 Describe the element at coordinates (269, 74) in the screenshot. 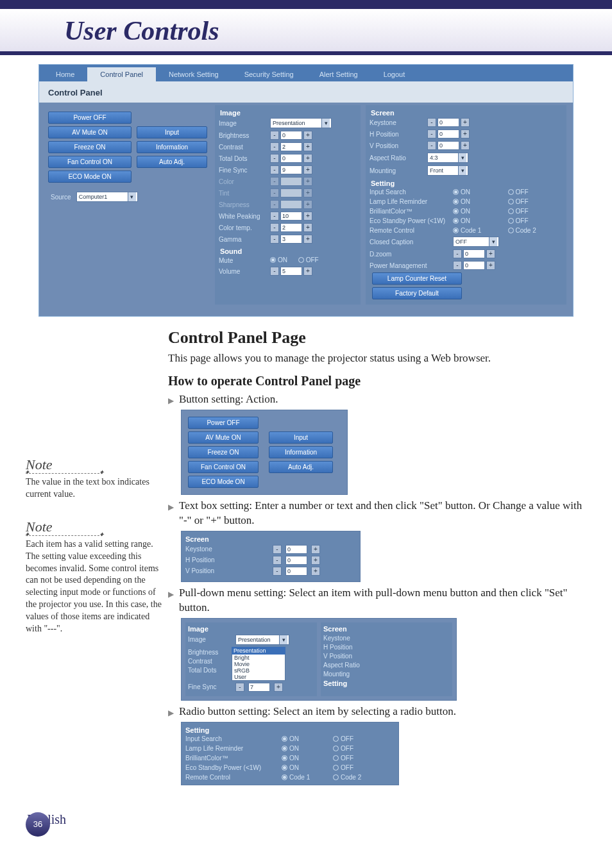

I see `tab-security: Security Setting` at that location.